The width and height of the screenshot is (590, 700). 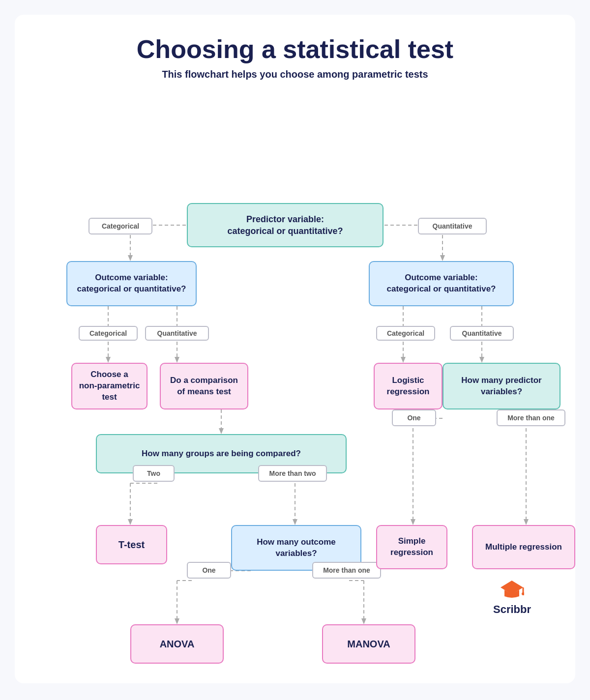 I want to click on anova-box: ANOVA, so click(x=177, y=644).